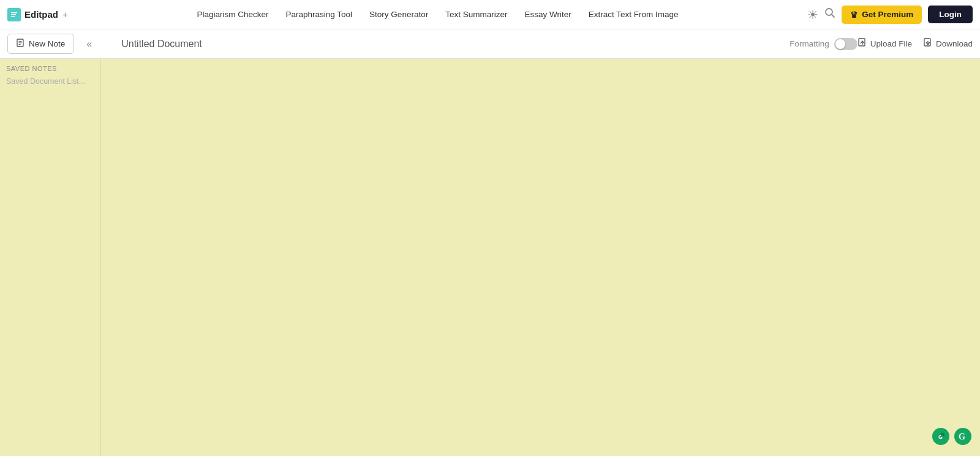 The image size is (980, 456). Describe the element at coordinates (891, 44) in the screenshot. I see `upload-file-label: Upload File` at that location.